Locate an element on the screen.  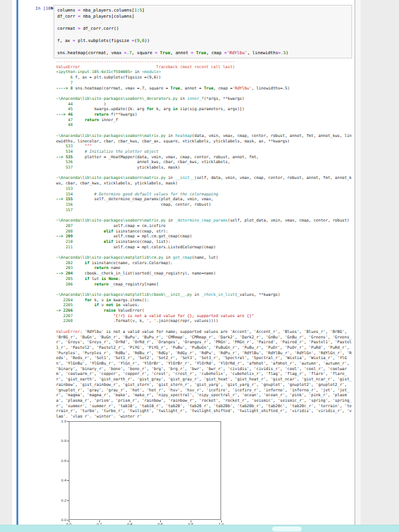
traceback-line: 210 elif isinstance(cmap, list): is located at coordinates (205, 242).